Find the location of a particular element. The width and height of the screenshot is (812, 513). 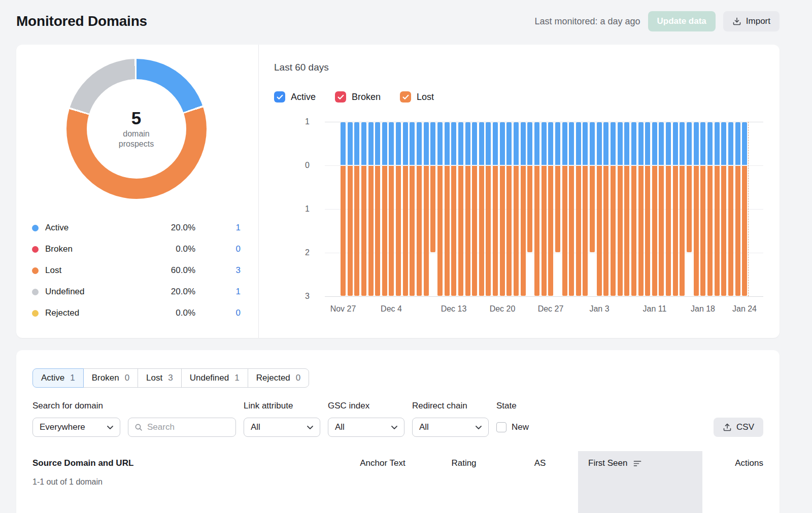

x-tick-label: Dec 20 is located at coordinates (502, 309).